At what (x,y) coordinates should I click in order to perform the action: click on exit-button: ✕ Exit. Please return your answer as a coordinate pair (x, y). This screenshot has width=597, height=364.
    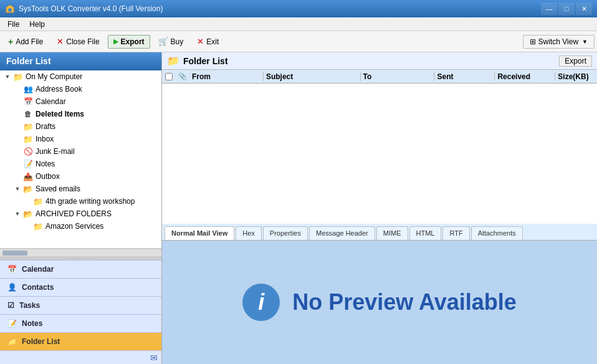
    Looking at the image, I should click on (208, 41).